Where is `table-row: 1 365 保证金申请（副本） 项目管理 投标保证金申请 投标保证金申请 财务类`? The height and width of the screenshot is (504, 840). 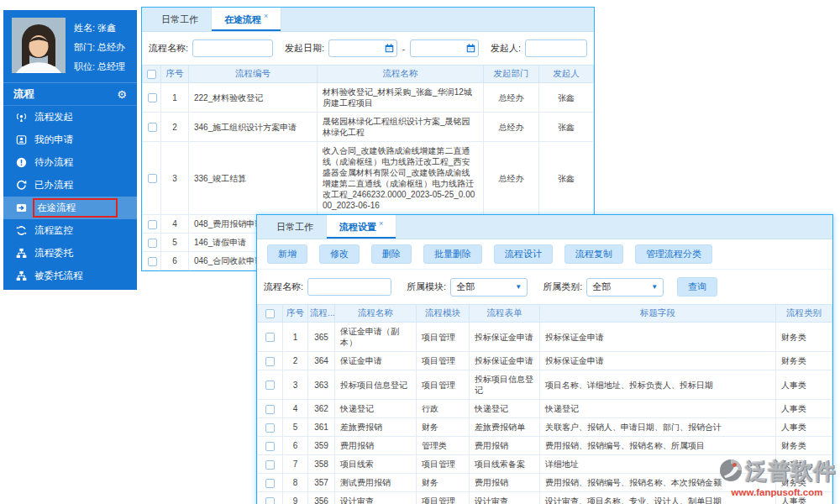
table-row: 1 365 保证金申请（副本） 项目管理 投标保证金申请 投标保证金申请 财务类 is located at coordinates (545, 338).